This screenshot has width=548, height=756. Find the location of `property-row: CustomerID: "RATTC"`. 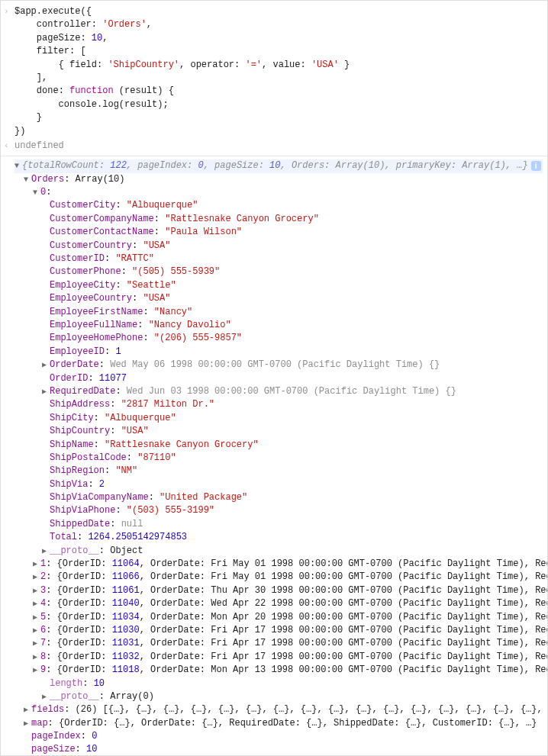

property-row: CustomerID: "RATTC" is located at coordinates (279, 259).